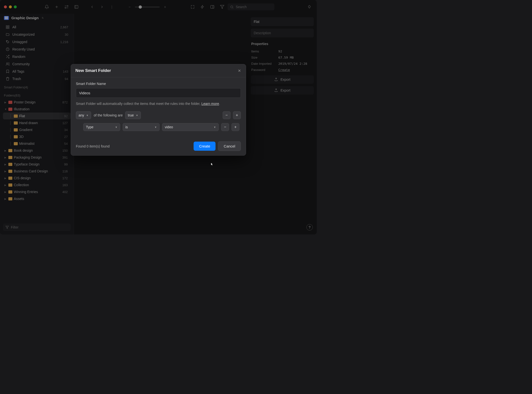 This screenshot has height=394, width=532. What do you see at coordinates (66, 7) in the screenshot?
I see `transfer-icon` at bounding box center [66, 7].